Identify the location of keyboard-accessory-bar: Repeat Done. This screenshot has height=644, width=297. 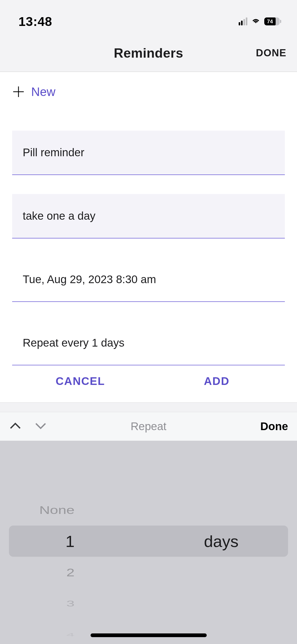
(148, 426).